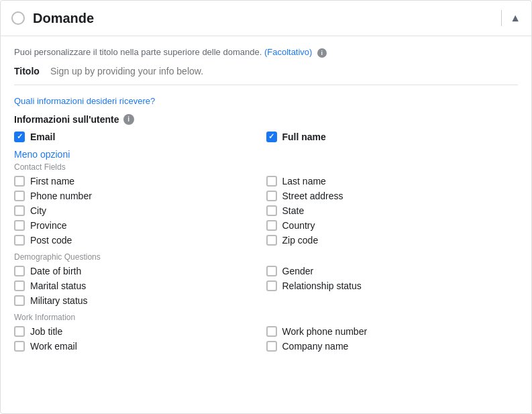 The image size is (532, 414). I want to click on jobtitle-item: Job title, so click(140, 331).